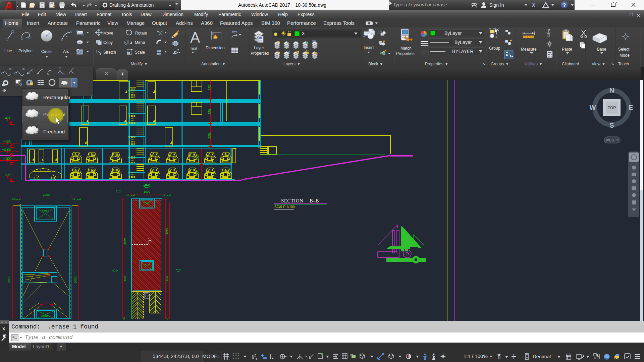  What do you see at coordinates (63, 74) in the screenshot?
I see `svg-text: n` at bounding box center [63, 74].